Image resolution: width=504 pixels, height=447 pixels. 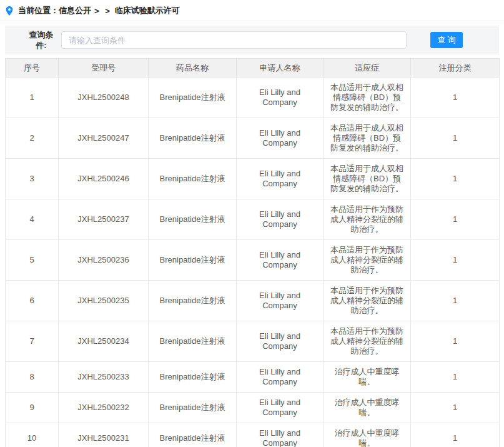 What do you see at coordinates (252, 139) in the screenshot?
I see `table-row: 2 JXHL2500247 Brenipatide注射液 Eli Lilly a…` at bounding box center [252, 139].